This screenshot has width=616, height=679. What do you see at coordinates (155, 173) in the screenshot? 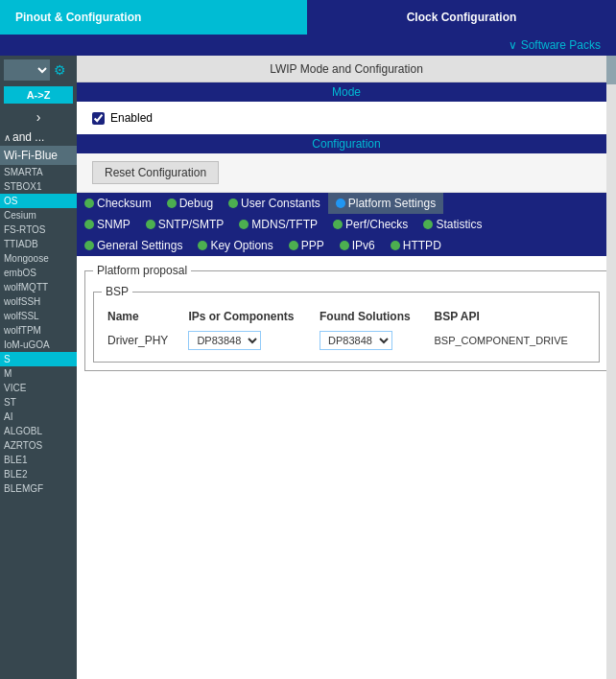
I see `reset-configuration-button: Reset Configuration` at bounding box center [155, 173].